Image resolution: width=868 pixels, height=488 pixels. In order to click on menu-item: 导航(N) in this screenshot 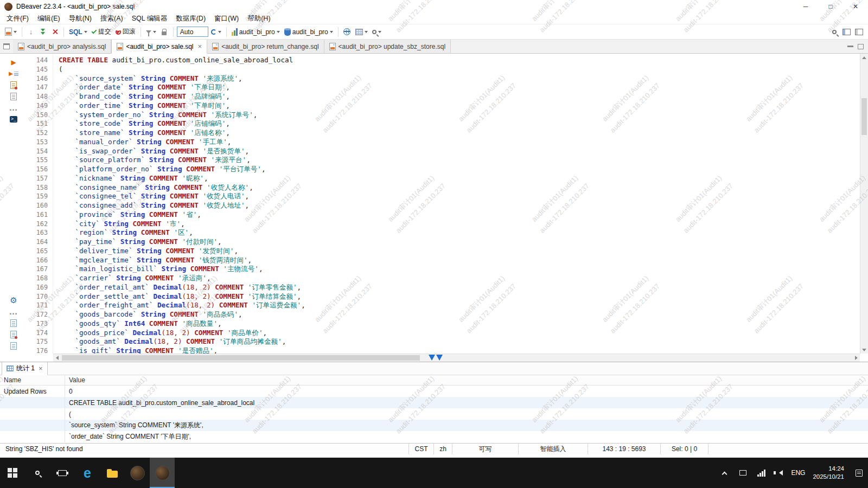, I will do `click(80, 18)`.